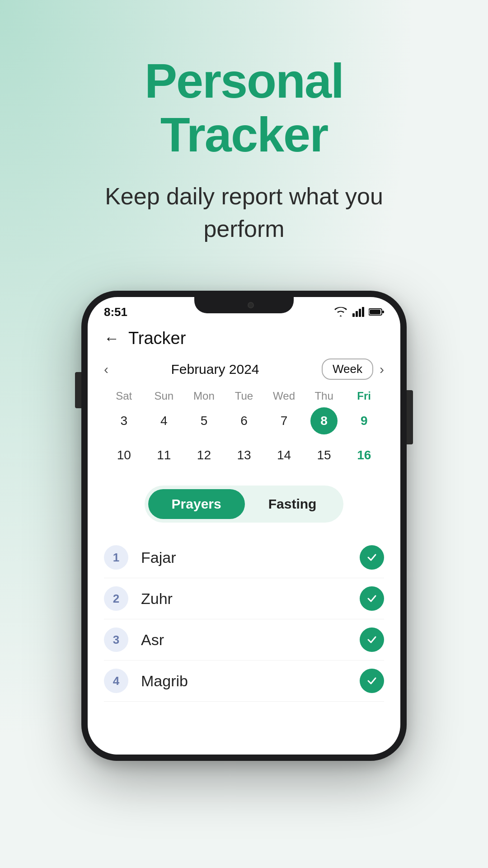 The height and width of the screenshot is (868, 488). I want to click on cal-date-16: 16, so click(364, 455).